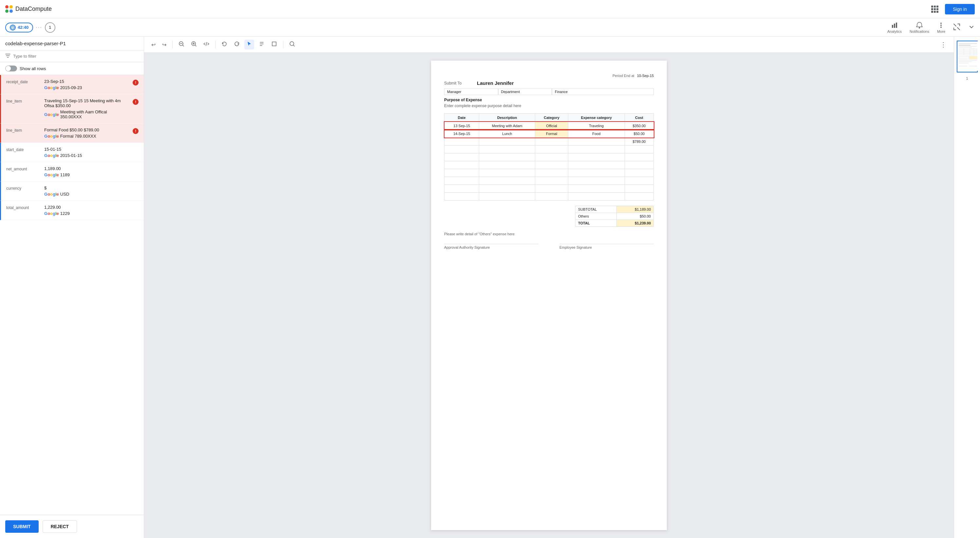 The height and width of the screenshot is (538, 980). What do you see at coordinates (972, 27) in the screenshot?
I see `chevron-down-icon` at bounding box center [972, 27].